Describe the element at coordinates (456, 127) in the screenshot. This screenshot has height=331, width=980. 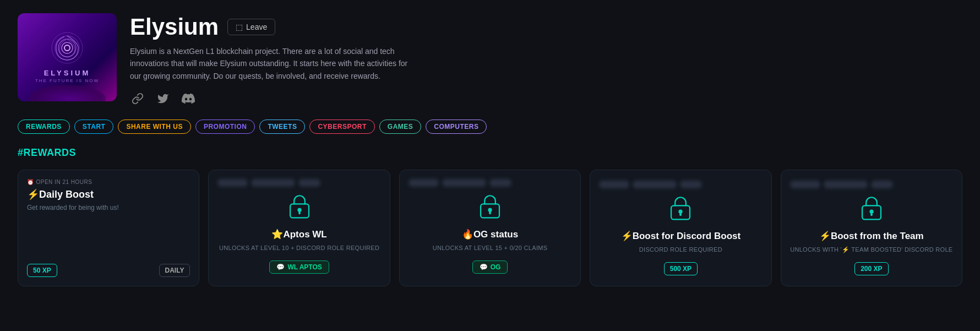
I see `tag-computers: COMPUTERS` at that location.